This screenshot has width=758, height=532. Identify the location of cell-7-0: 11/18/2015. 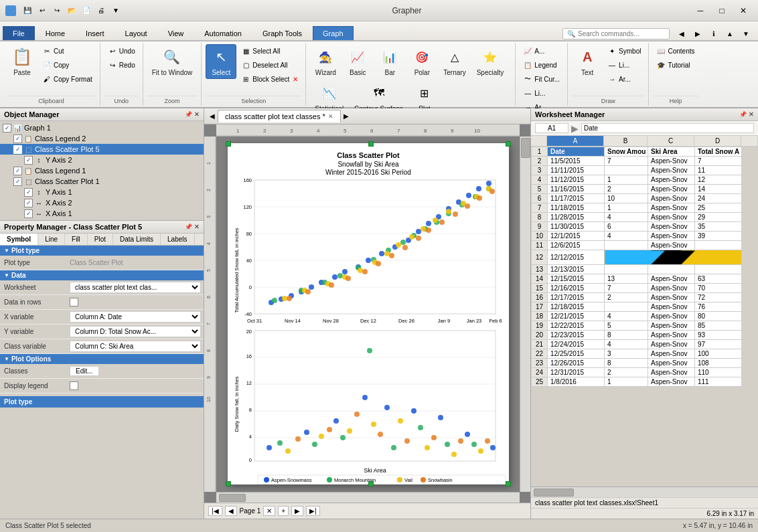
(576, 208).